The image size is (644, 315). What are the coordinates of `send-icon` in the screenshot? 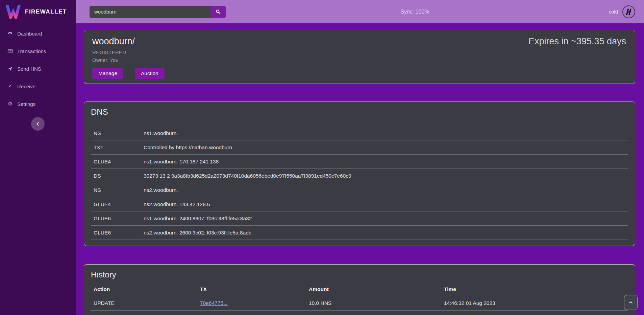 It's located at (10, 69).